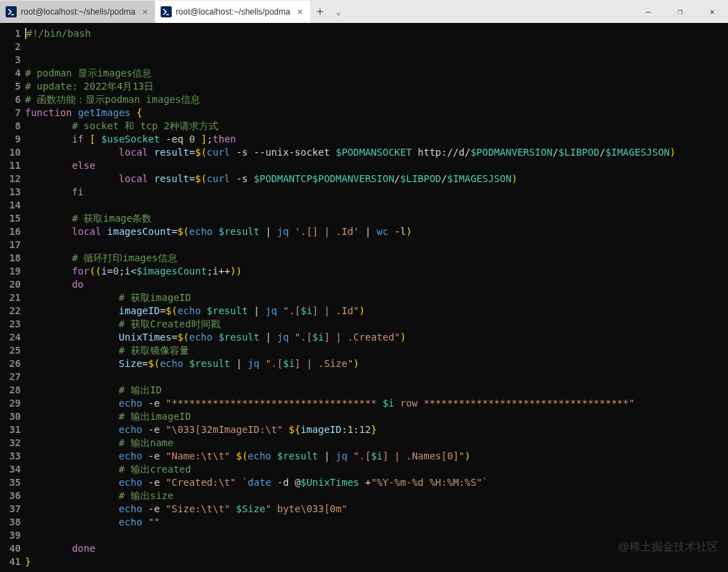 The image size is (728, 572). Describe the element at coordinates (680, 11) in the screenshot. I see `maximize-button: ❐` at that location.